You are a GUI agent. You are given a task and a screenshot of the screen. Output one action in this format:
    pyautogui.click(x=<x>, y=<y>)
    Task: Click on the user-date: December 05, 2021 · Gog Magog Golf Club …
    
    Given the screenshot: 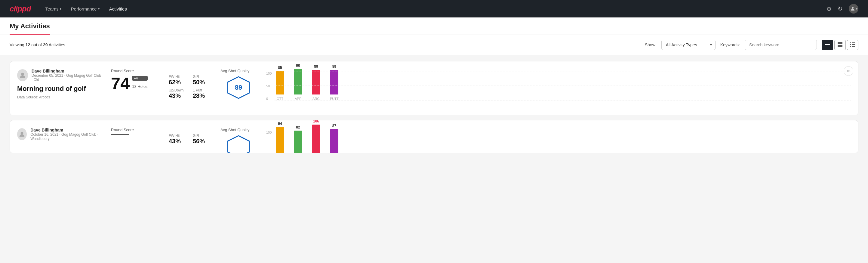 What is the action you would take?
    pyautogui.click(x=67, y=78)
    